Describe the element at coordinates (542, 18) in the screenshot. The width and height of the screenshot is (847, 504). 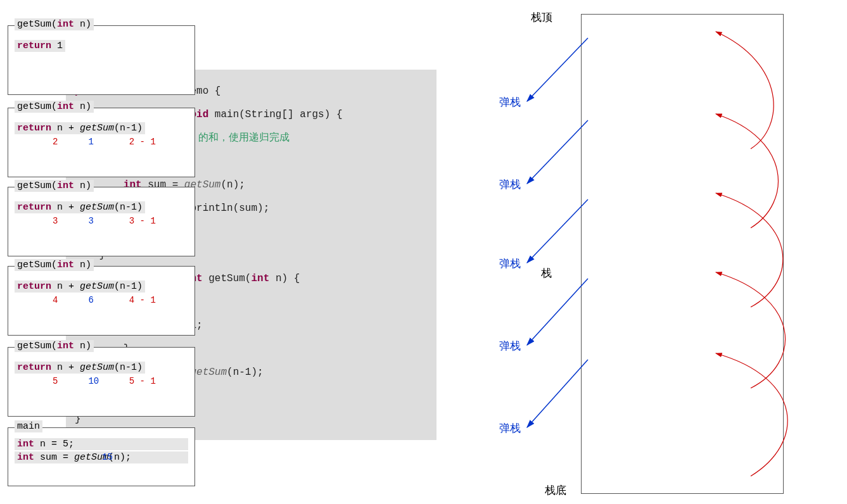
I see `label-stack-top: 栈顶` at that location.